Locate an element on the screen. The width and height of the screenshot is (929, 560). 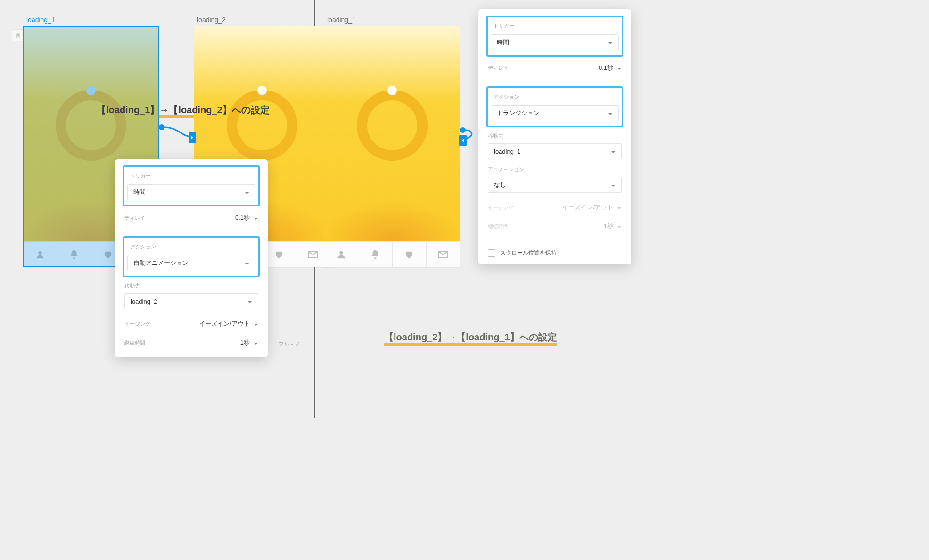
animation-select: なし is located at coordinates (555, 185).